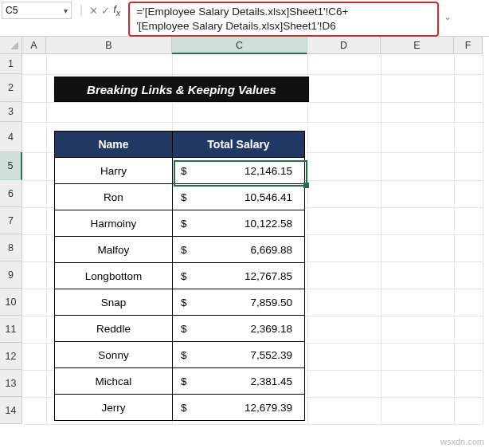 This screenshot has width=489, height=448. I want to click on name-box: C5 ▾, so click(37, 10).